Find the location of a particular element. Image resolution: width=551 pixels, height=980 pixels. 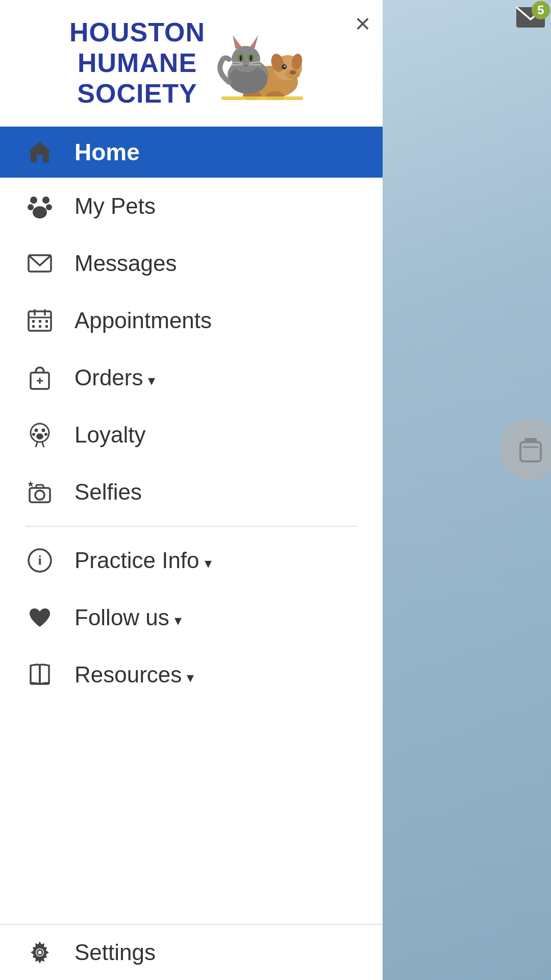

paw-icon is located at coordinates (40, 206).